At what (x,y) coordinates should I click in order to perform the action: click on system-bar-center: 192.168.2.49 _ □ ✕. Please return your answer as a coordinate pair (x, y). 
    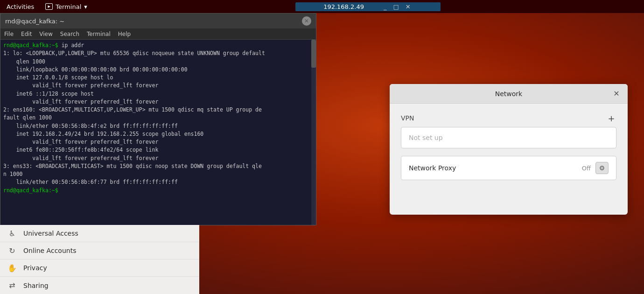
    Looking at the image, I should click on (368, 7).